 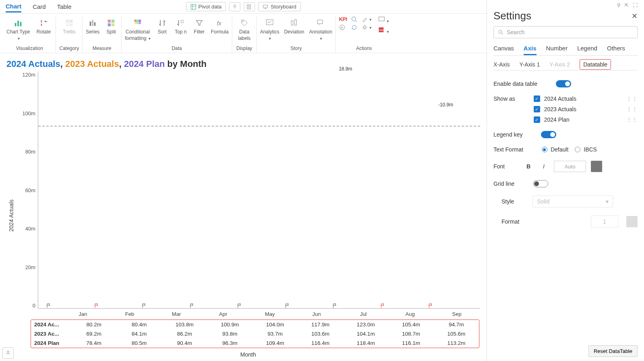 I want to click on y-axis-title: 2024 Actuals, so click(x=11, y=216).